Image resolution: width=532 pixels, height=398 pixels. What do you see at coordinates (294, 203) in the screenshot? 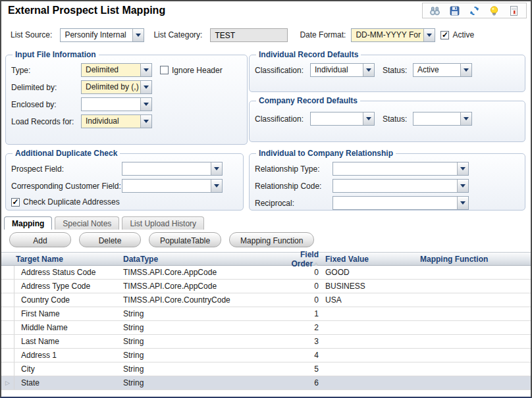
I see `reciprocal-label: Reciprocal:` at bounding box center [294, 203].